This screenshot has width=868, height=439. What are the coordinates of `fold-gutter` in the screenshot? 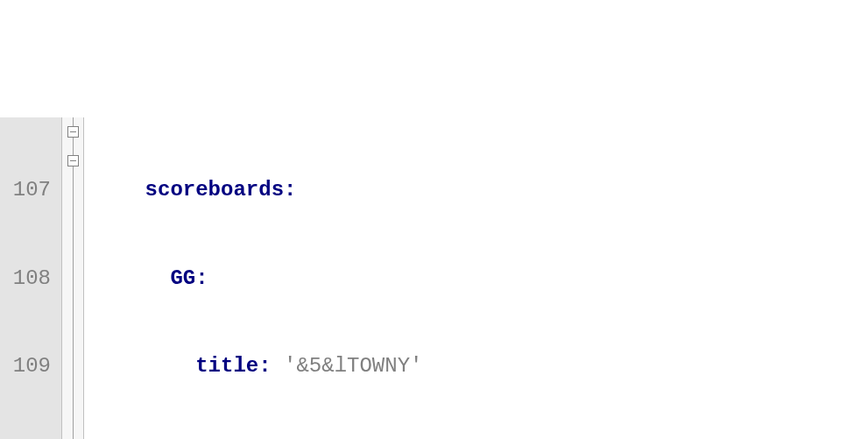 It's located at (74, 279).